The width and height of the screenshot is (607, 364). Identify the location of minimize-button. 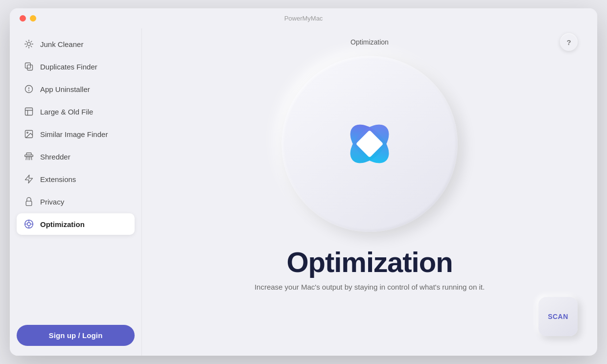
(33, 19).